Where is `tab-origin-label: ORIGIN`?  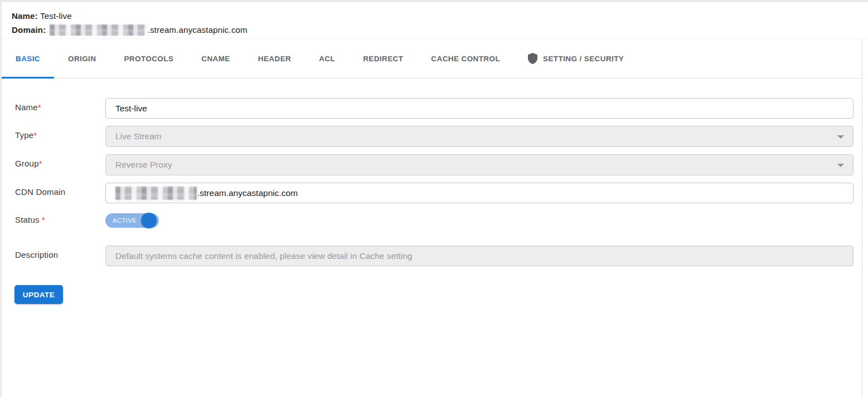
tab-origin-label: ORIGIN is located at coordinates (82, 59).